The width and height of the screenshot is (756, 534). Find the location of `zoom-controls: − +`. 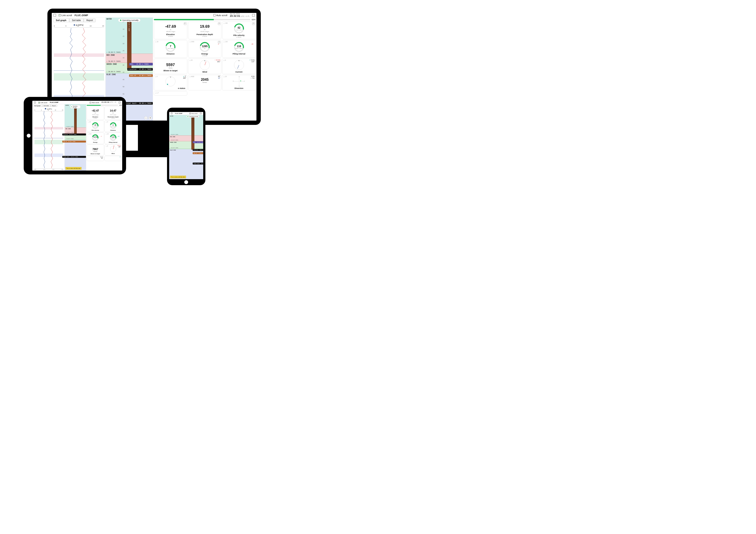

zoom-controls: − + is located at coordinates (148, 118).